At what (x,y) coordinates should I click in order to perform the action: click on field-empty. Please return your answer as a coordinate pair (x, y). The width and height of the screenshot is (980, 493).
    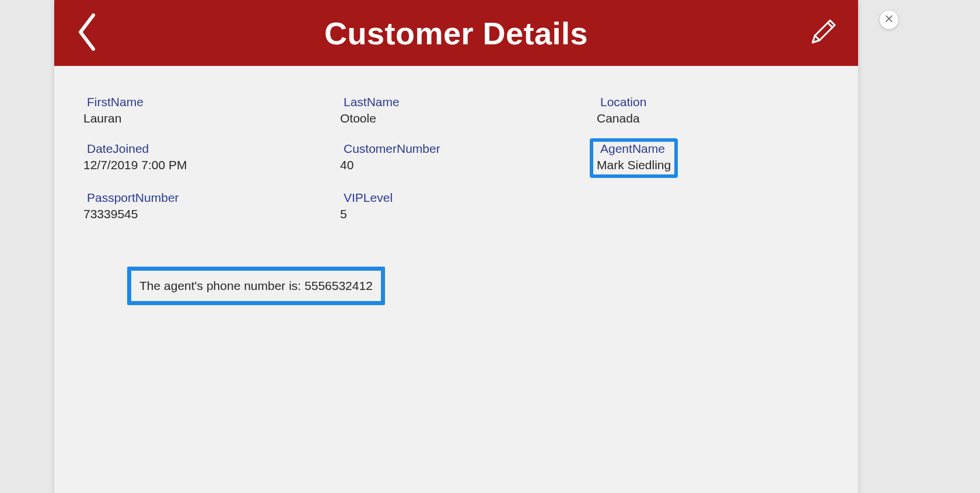
    Looking at the image, I should click on (725, 206).